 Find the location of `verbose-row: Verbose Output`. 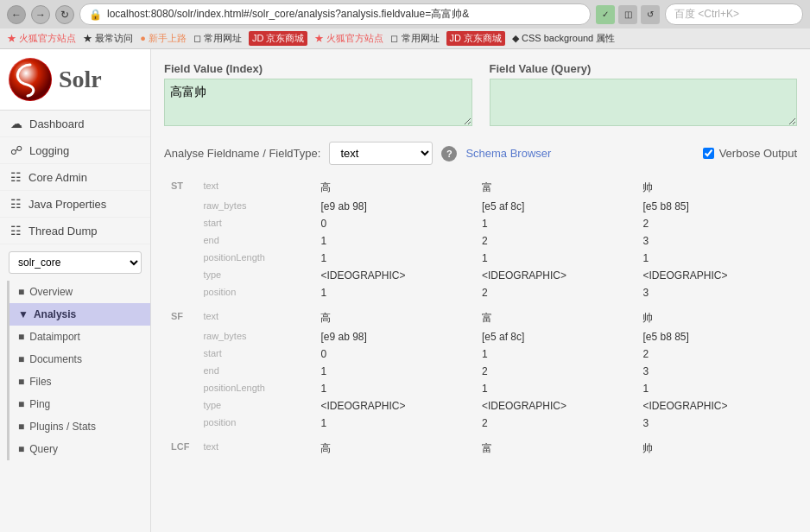

verbose-row: Verbose Output is located at coordinates (750, 154).